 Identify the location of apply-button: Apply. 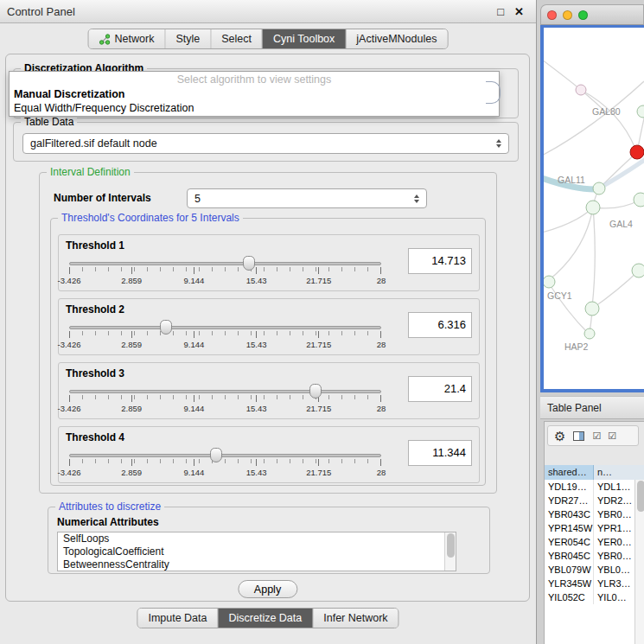
(268, 590).